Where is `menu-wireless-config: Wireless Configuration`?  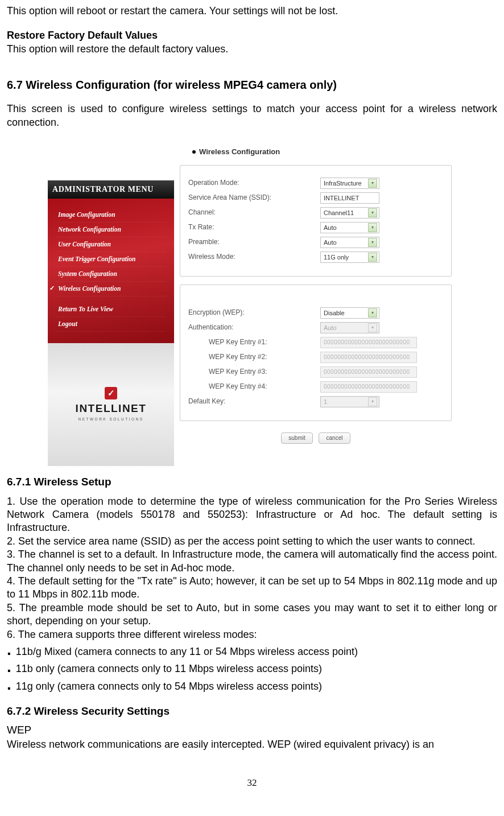 menu-wireless-config: Wireless Configuration is located at coordinates (111, 289).